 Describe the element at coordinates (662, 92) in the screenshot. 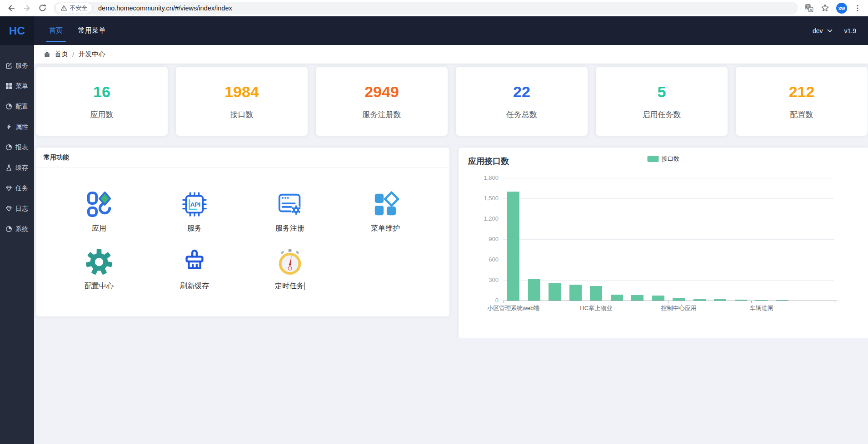

I see `stat-value: 5` at that location.